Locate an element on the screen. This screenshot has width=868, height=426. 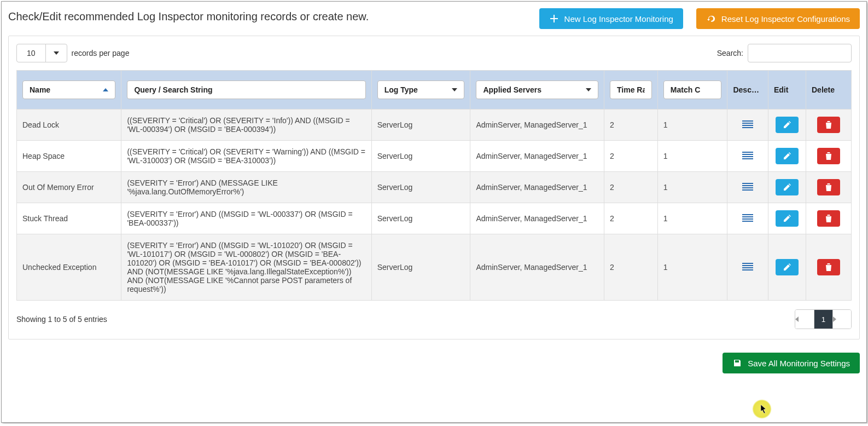
pagination: 1 is located at coordinates (823, 319).